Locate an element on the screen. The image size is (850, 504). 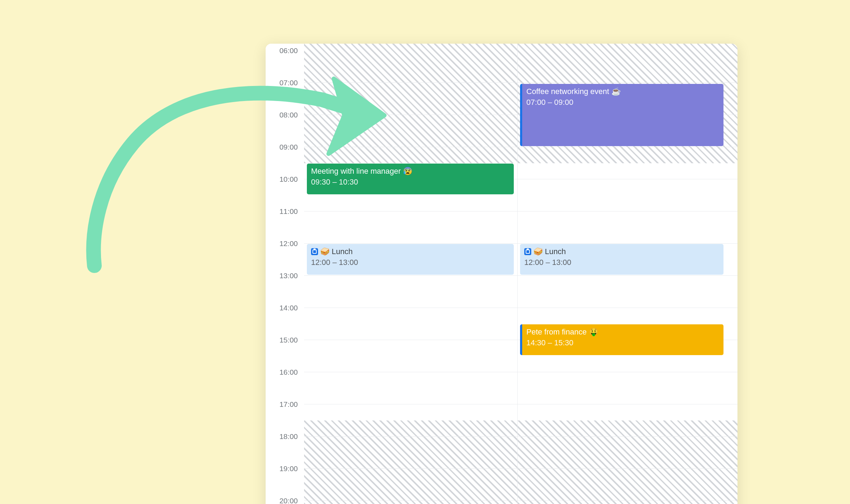
time-label: 09:00 is located at coordinates (289, 147).